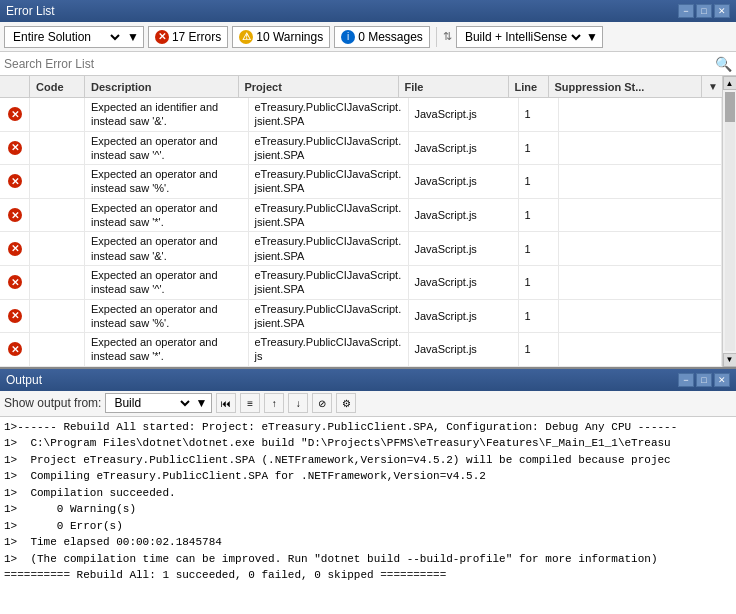 This screenshot has width=736, height=614. What do you see at coordinates (448, 36) in the screenshot?
I see `sort-icon: ⇅` at bounding box center [448, 36].